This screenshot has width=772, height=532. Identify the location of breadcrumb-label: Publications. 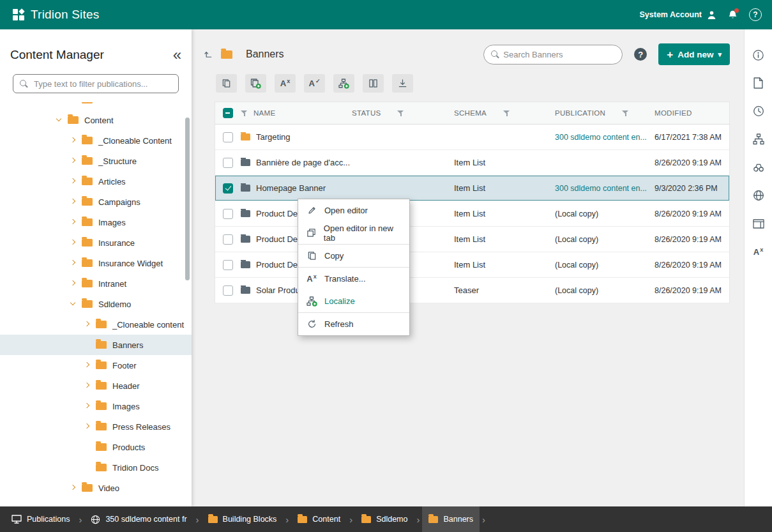
(49, 519).